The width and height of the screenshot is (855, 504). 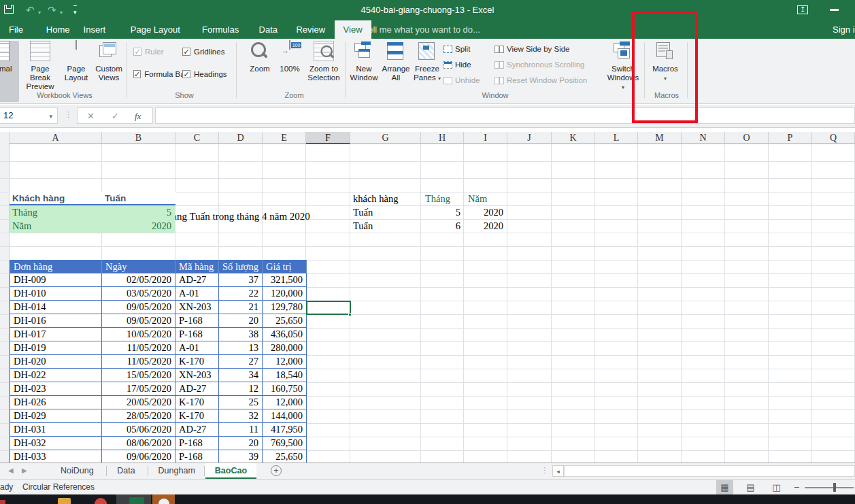 What do you see at coordinates (58, 30) in the screenshot?
I see `ribbon-tab-home: Home` at bounding box center [58, 30].